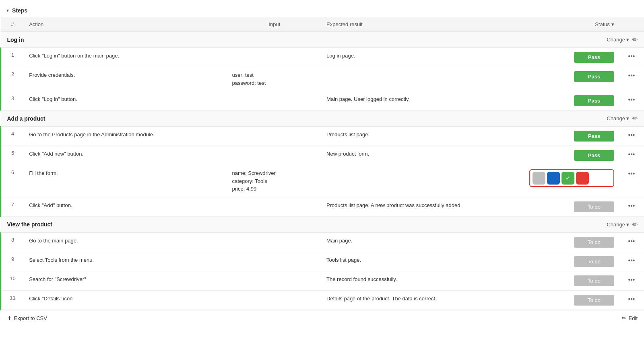  Describe the element at coordinates (12, 298) in the screenshot. I see `row-number: 11` at that location.